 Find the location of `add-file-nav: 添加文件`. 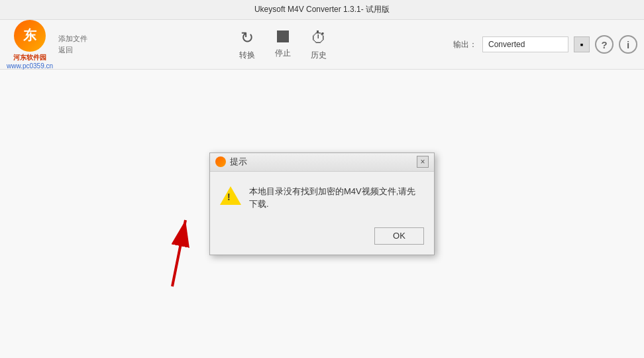

add-file-nav: 添加文件 is located at coordinates (73, 38).